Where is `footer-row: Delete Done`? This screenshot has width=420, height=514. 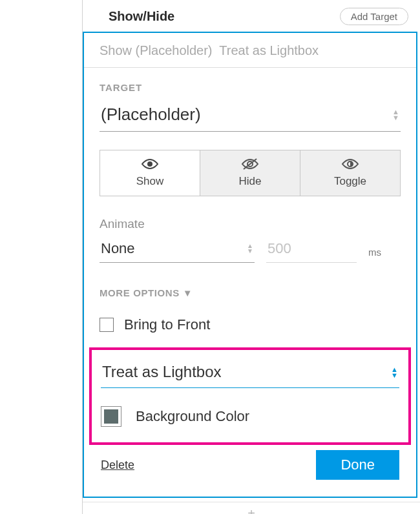 footer-row: Delete Done is located at coordinates (250, 470).